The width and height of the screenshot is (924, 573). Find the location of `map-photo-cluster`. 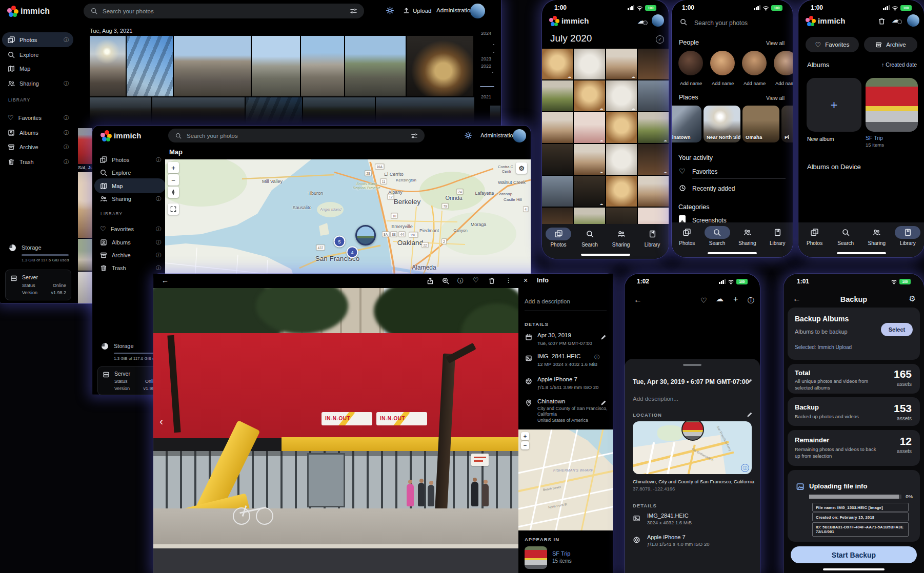

map-photo-cluster is located at coordinates (366, 235).